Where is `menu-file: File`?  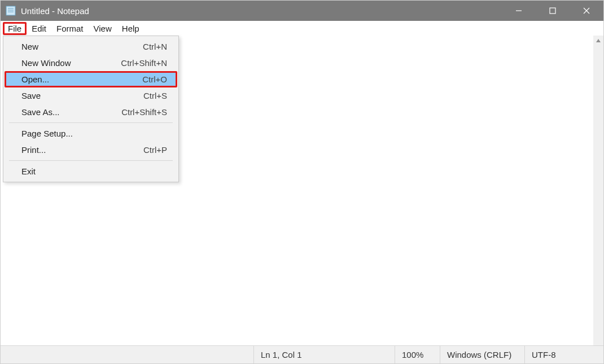 menu-file: File is located at coordinates (15, 28).